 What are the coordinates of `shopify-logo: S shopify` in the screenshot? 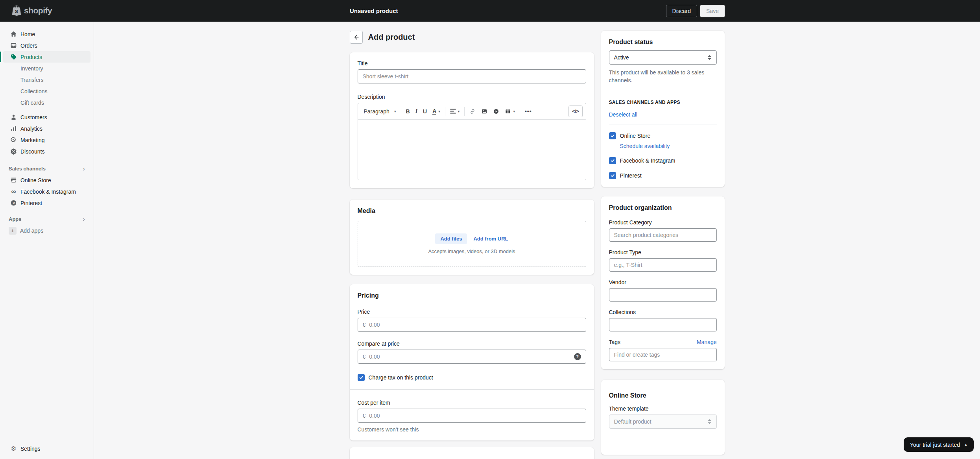 It's located at (32, 10).